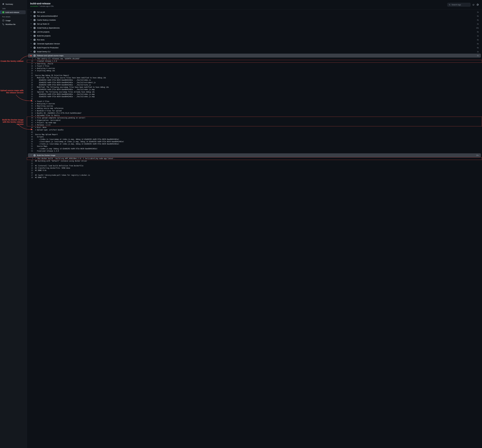  What do you see at coordinates (8, 21) in the screenshot?
I see `sidebar-usage-label: Usage` at bounding box center [8, 21].